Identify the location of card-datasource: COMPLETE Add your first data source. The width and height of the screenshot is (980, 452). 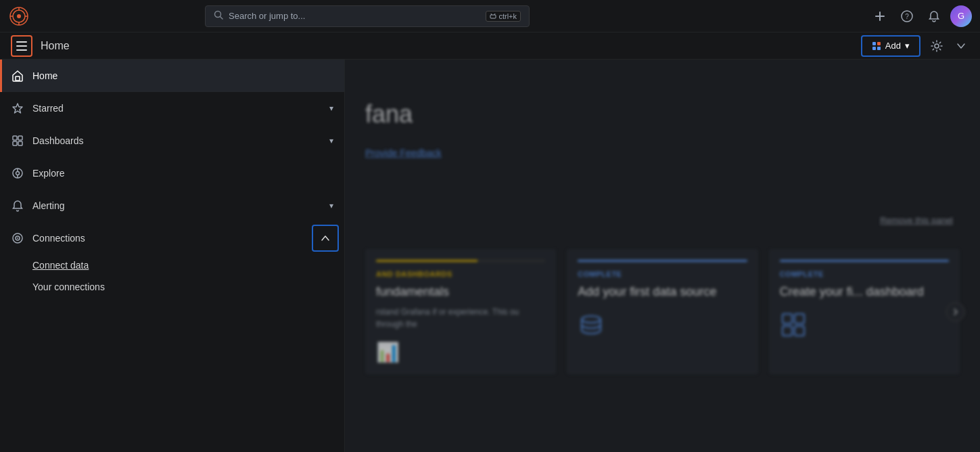
(662, 311).